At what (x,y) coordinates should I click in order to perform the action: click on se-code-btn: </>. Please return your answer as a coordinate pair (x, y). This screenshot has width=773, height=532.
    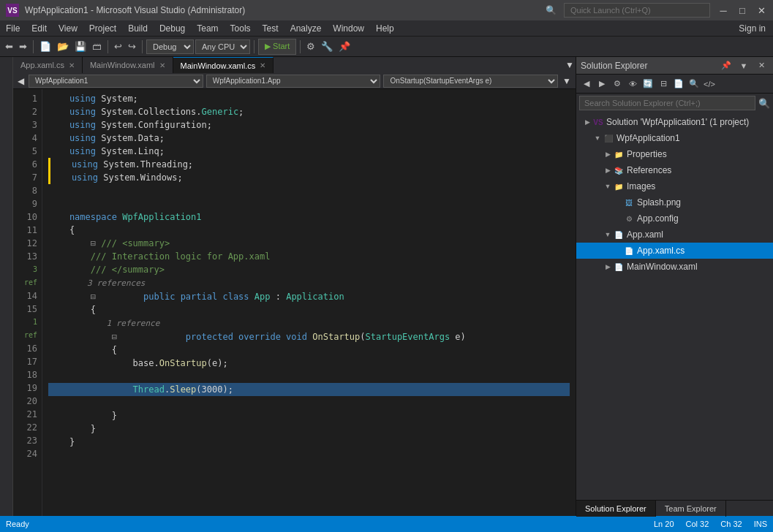
    Looking at the image, I should click on (709, 84).